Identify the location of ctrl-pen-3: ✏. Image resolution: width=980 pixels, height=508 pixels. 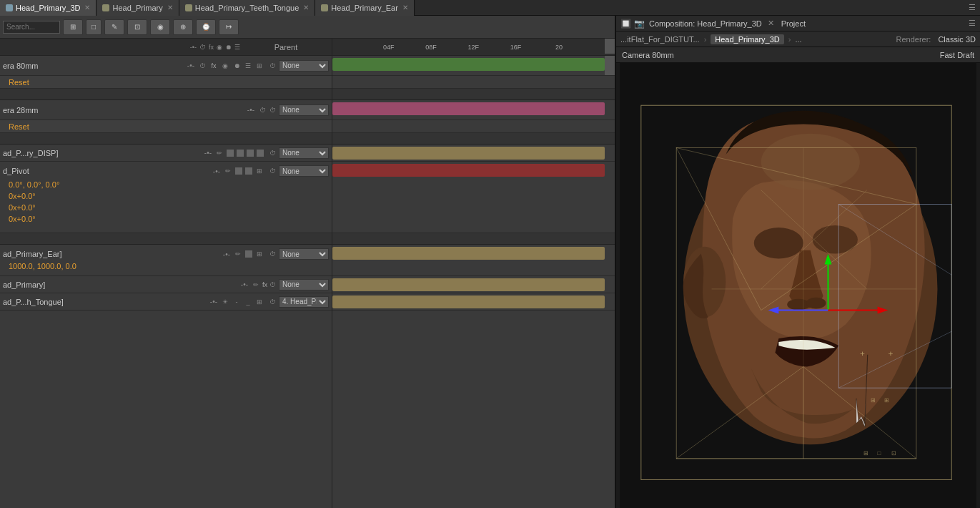
(219, 153).